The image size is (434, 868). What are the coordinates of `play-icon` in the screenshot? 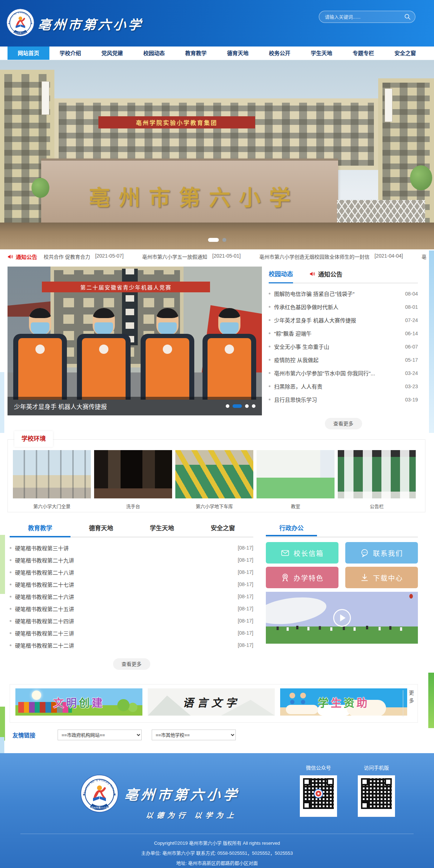 It's located at (342, 618).